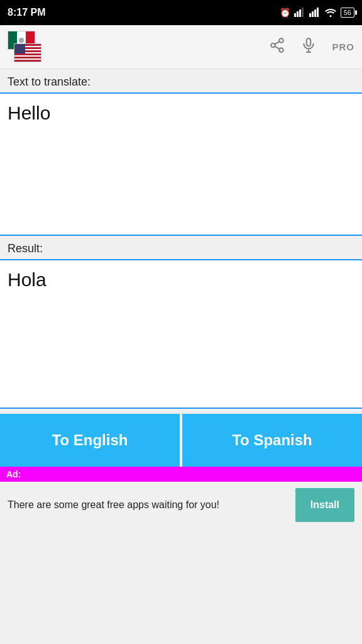 The height and width of the screenshot is (644, 362). What do you see at coordinates (181, 248) in the screenshot?
I see `result-label: Result:` at bounding box center [181, 248].